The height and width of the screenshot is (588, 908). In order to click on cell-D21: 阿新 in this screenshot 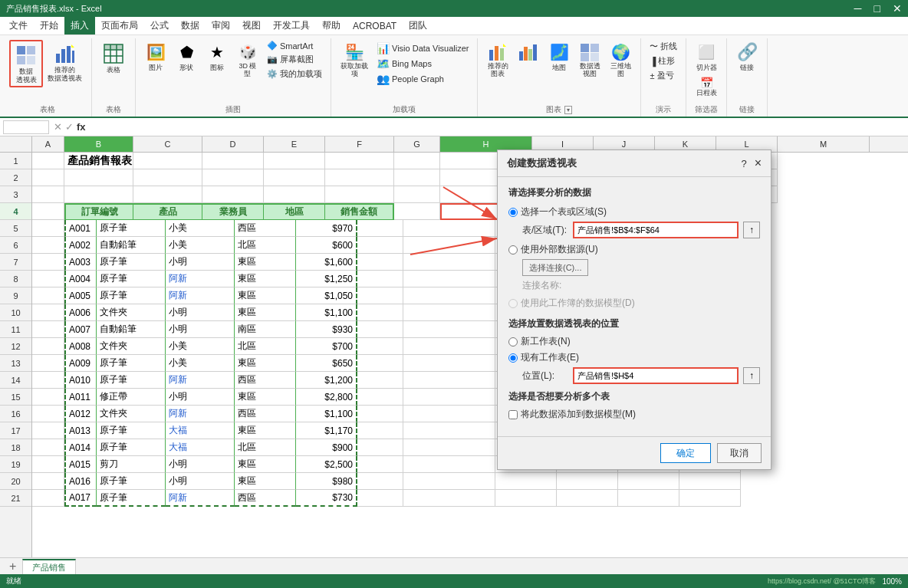, I will do `click(200, 498)`.